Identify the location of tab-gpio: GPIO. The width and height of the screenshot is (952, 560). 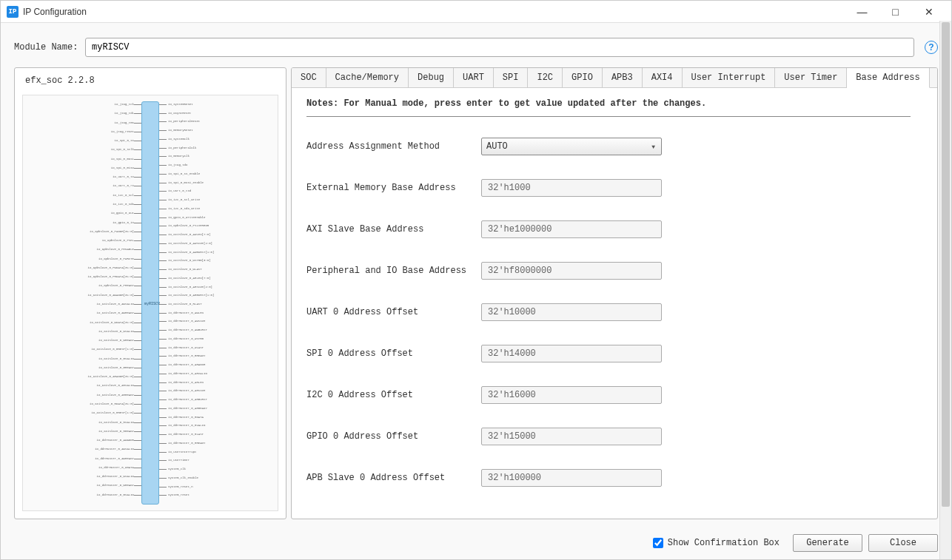
(583, 78).